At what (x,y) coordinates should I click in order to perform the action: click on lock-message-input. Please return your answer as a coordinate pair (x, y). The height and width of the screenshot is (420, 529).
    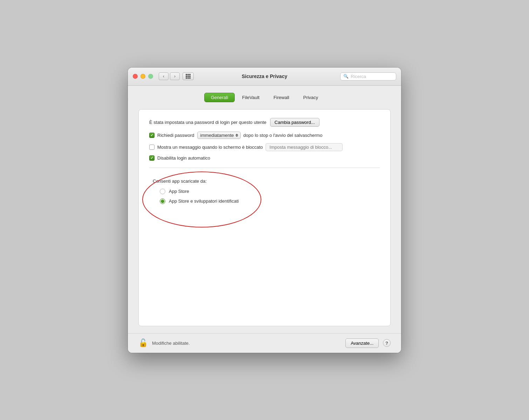
    Looking at the image, I should click on (304, 147).